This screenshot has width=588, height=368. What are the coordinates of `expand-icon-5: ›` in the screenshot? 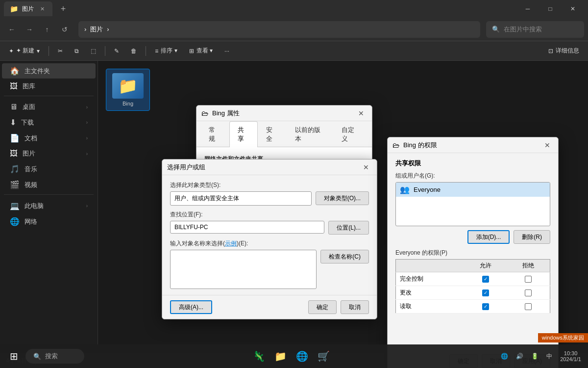 It's located at (87, 206).